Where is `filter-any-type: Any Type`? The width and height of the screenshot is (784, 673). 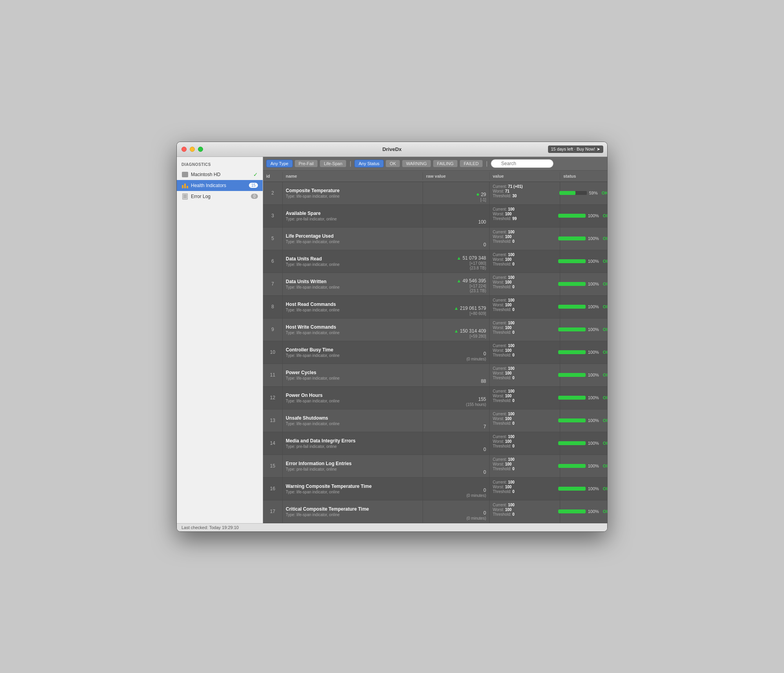
filter-any-type: Any Type is located at coordinates (279, 164).